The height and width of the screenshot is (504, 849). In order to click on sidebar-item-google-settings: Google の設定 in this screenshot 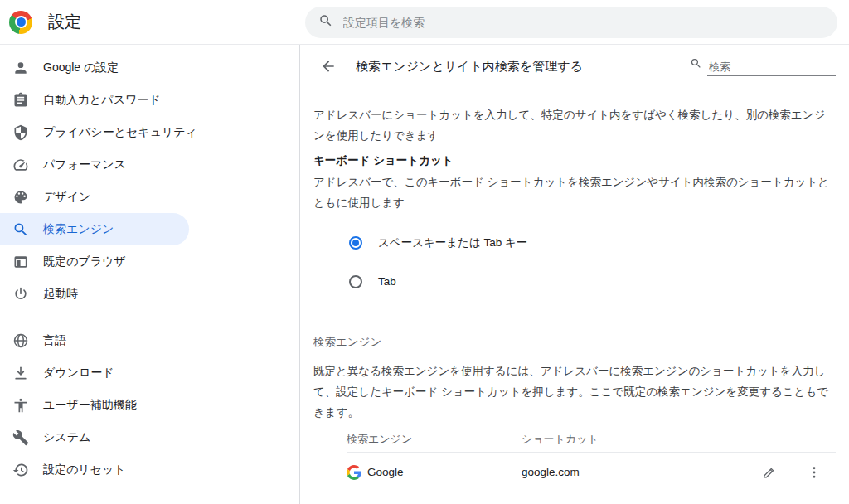, I will do `click(95, 68)`.